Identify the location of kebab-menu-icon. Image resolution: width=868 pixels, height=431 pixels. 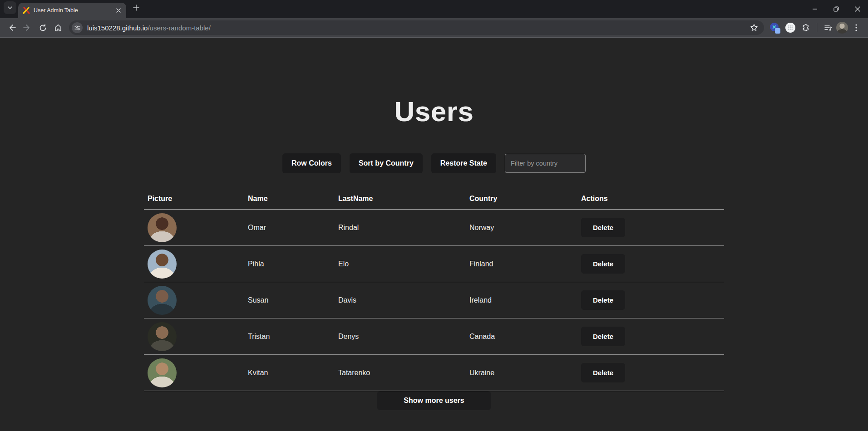
(856, 28).